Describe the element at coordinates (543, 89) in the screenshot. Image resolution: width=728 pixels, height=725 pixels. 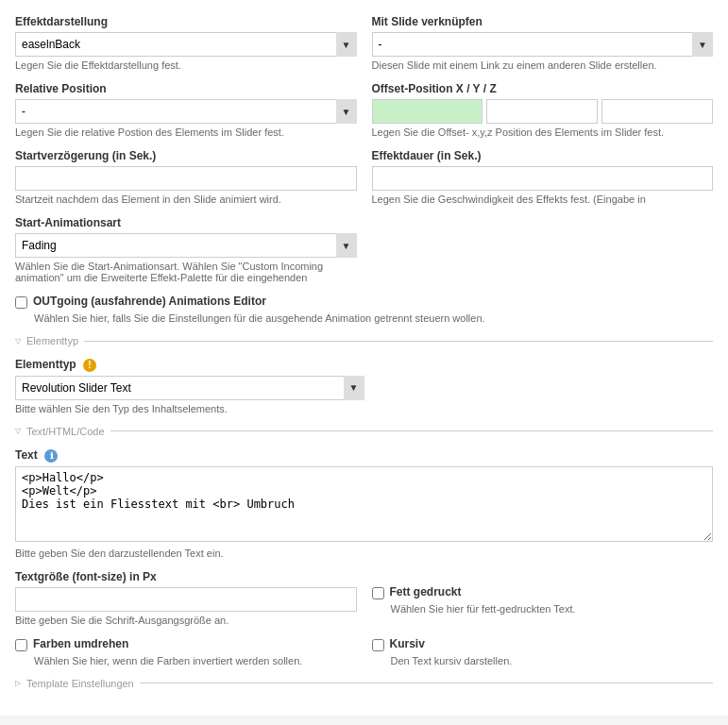
I see `offset-position-label: Offset-Position X / Y / Z` at that location.